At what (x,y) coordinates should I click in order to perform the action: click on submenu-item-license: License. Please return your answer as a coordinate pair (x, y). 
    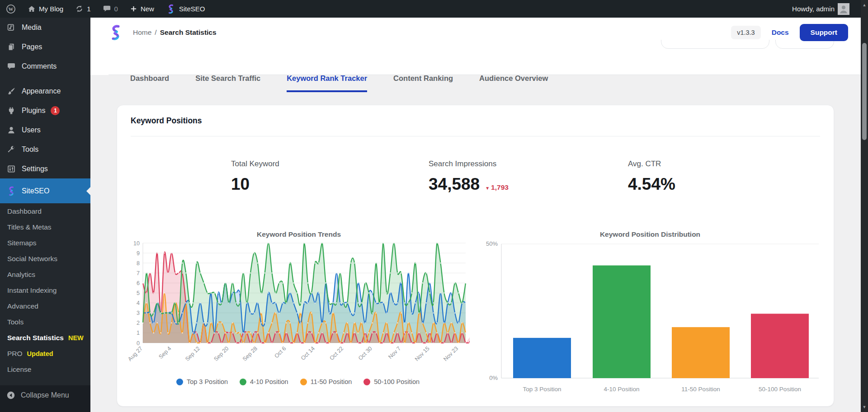
    Looking at the image, I should click on (45, 370).